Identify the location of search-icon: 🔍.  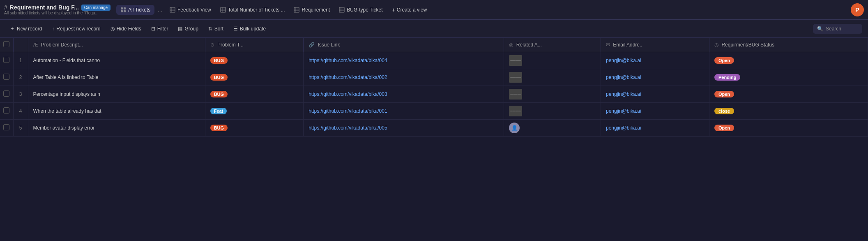
(820, 29).